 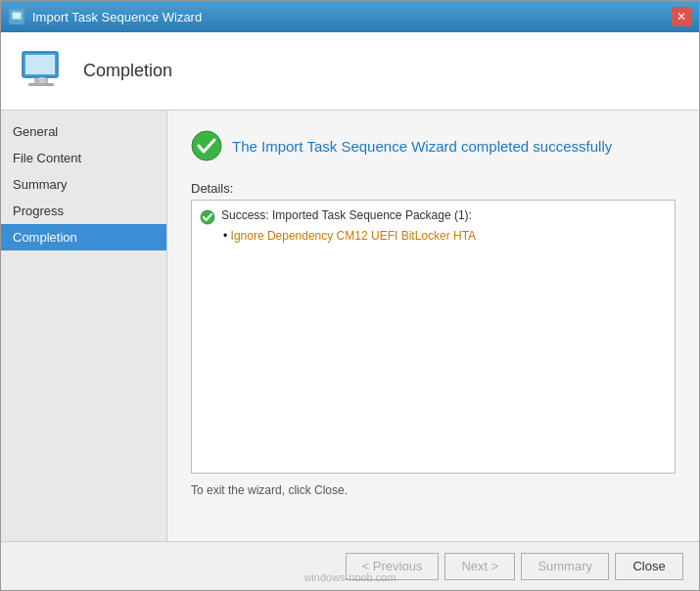 What do you see at coordinates (565, 567) in the screenshot?
I see `summary-button: Summary` at bounding box center [565, 567].